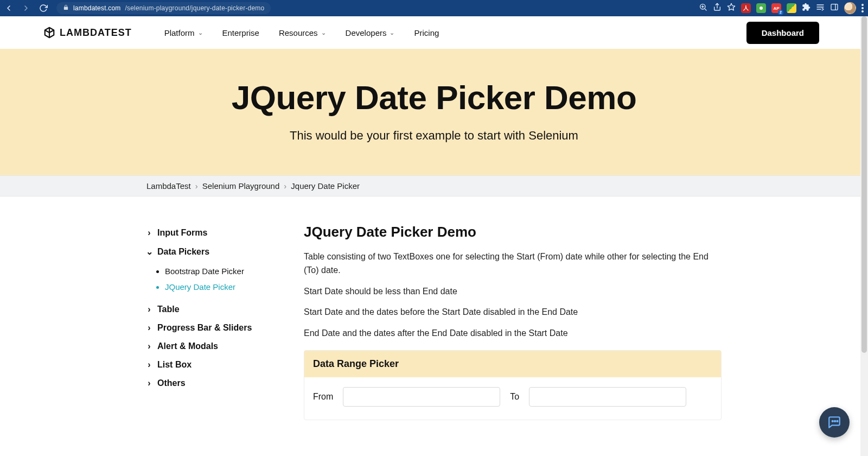 This screenshot has height=456, width=868. I want to click on sidebar-item-alert-modals: ›Alert & Modals, so click(214, 346).